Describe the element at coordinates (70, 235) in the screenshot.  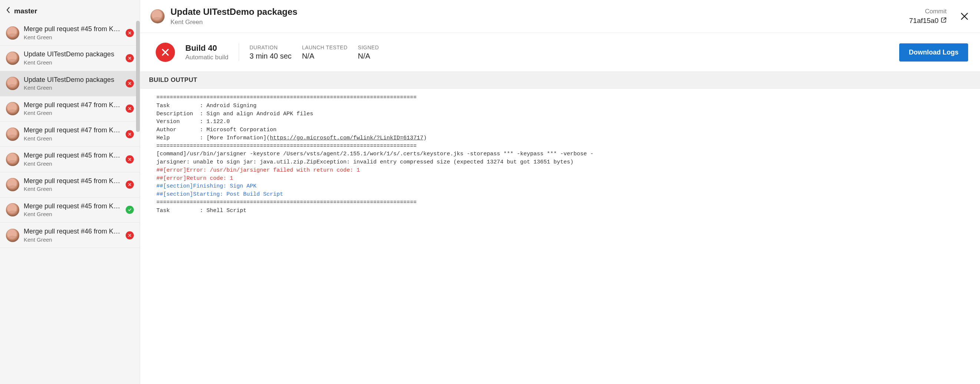
I see `commit-item: Merge pull request #46 from Kin…Kent Gre…` at that location.